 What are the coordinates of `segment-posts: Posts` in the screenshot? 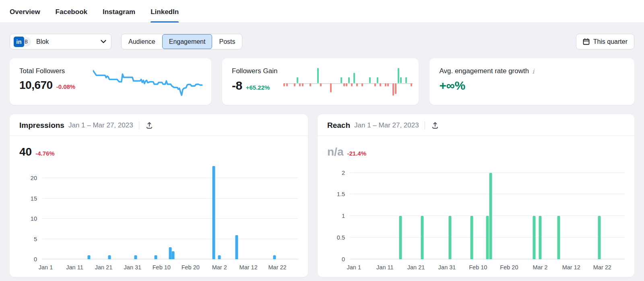 It's located at (227, 42).